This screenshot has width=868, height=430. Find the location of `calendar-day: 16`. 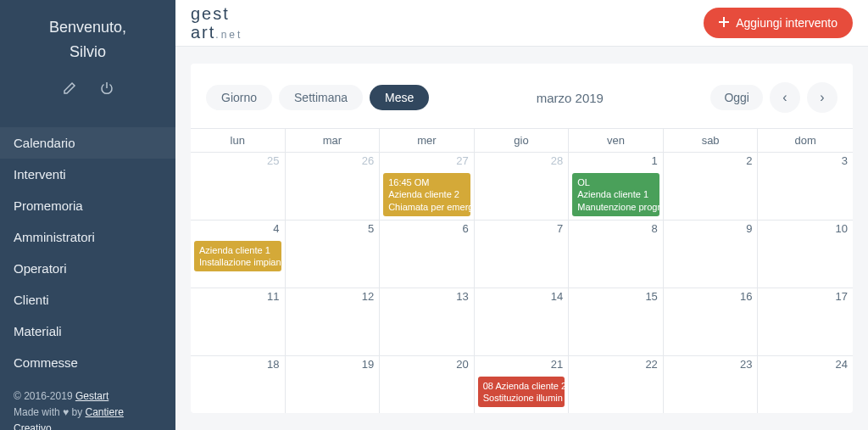

calendar-day: 16 is located at coordinates (711, 322).